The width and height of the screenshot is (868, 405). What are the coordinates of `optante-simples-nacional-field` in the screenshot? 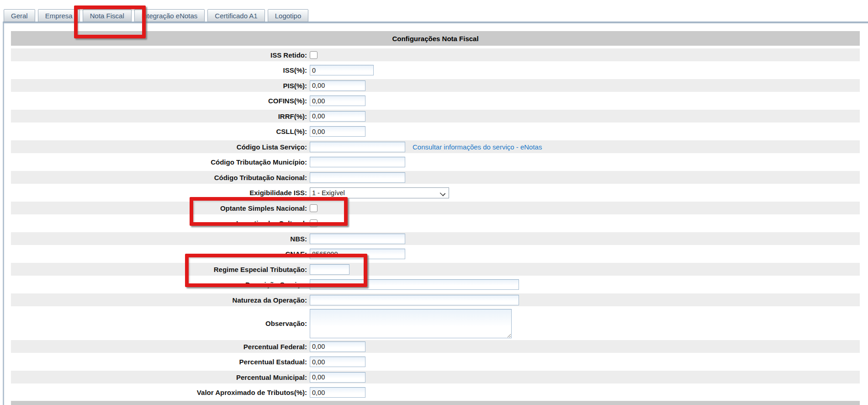 It's located at (313, 208).